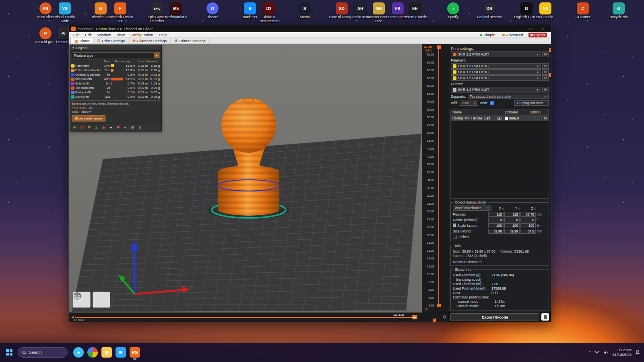 This screenshot has height=362, width=644. I want to click on export-gcode-button: Export G-code, so click(495, 317).